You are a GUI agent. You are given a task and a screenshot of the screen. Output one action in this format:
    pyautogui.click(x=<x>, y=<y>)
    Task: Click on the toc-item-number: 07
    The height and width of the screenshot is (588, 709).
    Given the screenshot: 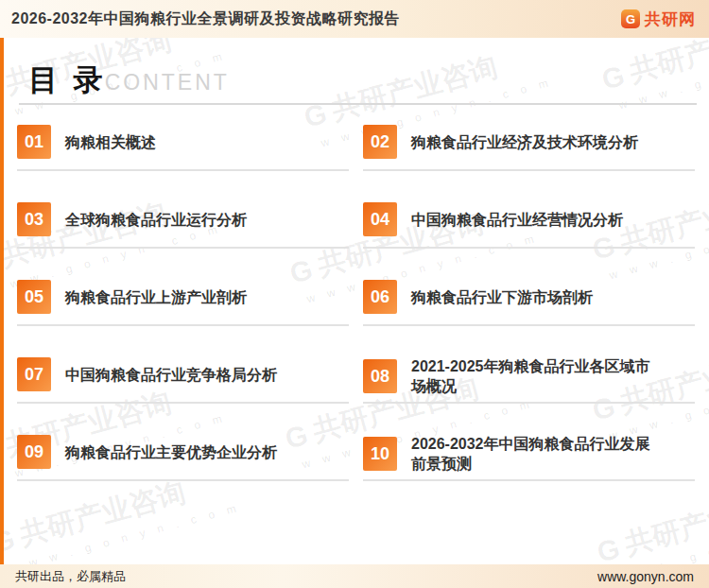 What is the action you would take?
    pyautogui.click(x=34, y=374)
    